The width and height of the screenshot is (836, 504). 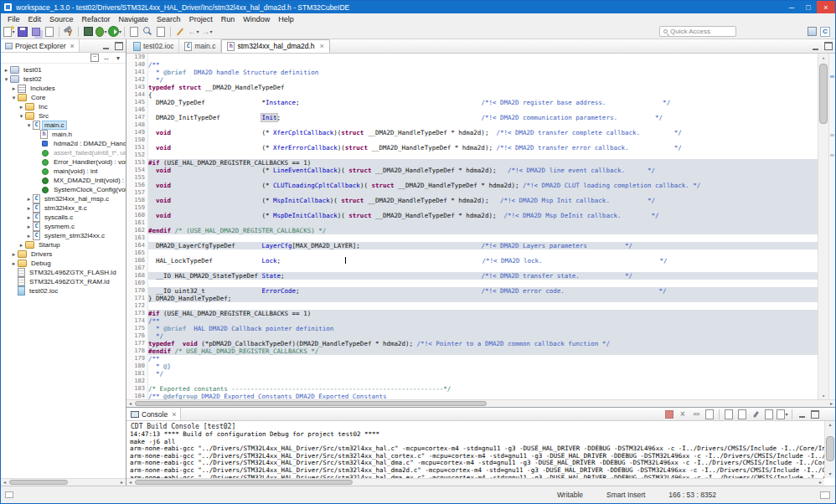 What do you see at coordinates (118, 58) in the screenshot?
I see `view-menu-icon` at bounding box center [118, 58].